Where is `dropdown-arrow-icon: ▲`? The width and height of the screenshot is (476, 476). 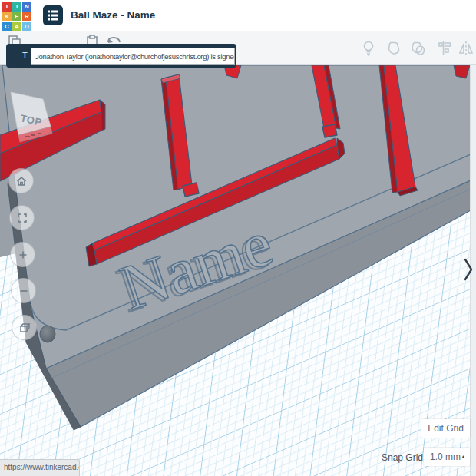
dropdown-arrow-icon: ▲ is located at coordinates (464, 457).